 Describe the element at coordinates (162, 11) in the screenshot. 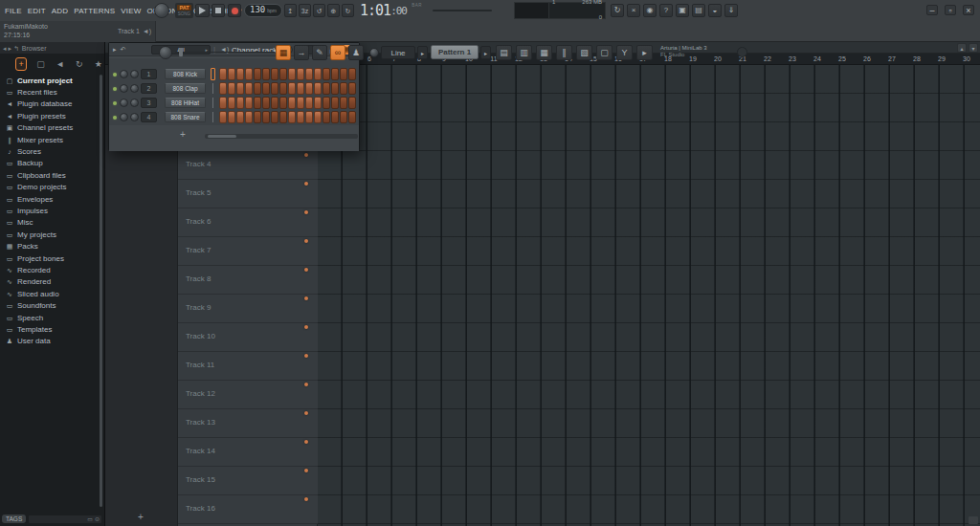

I see `main-volume-knob` at that location.